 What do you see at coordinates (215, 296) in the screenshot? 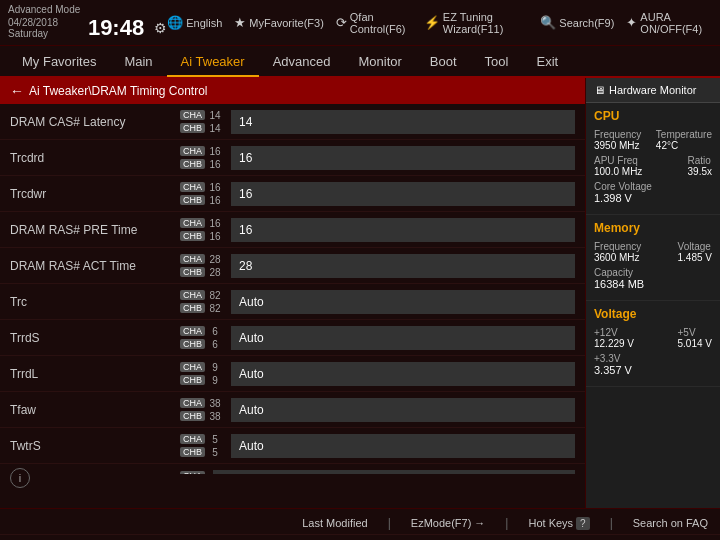
I see `cha-value: 82` at bounding box center [215, 296].